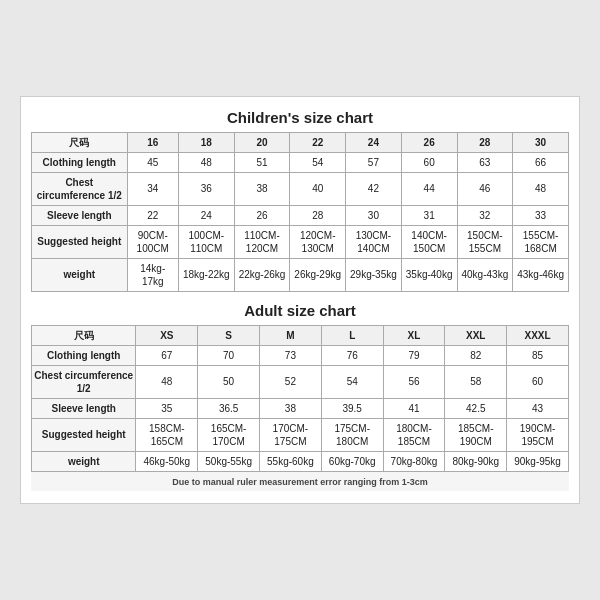 The width and height of the screenshot is (600, 600). Describe the element at coordinates (84, 408) in the screenshot. I see `row-label-2: Sleeve length` at that location.